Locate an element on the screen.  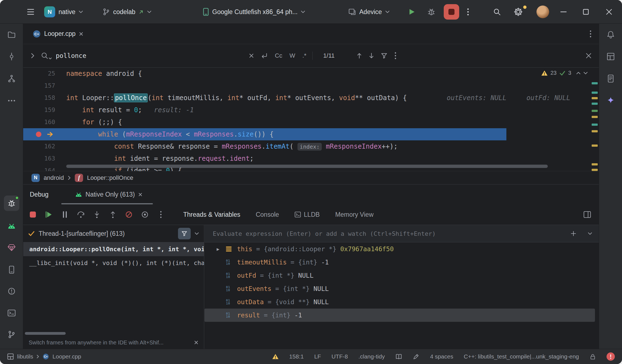
add-watch-icon is located at coordinates (573, 234).